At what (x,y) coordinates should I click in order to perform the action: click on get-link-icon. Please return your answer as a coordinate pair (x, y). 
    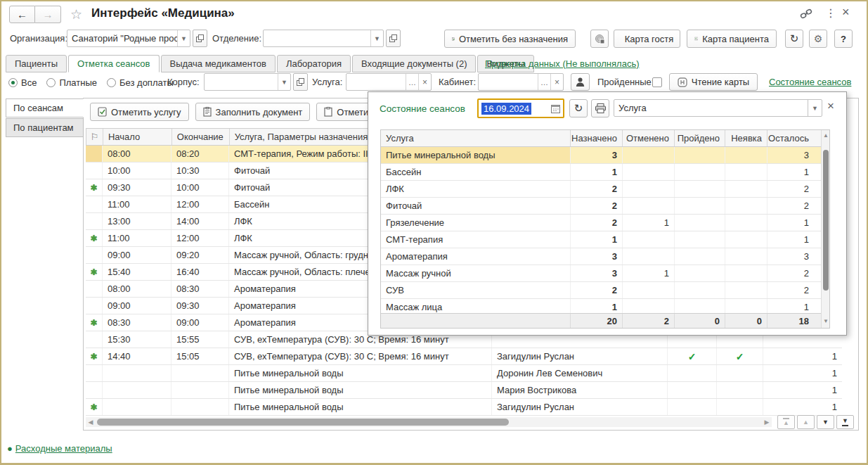
    Looking at the image, I should click on (806, 14).